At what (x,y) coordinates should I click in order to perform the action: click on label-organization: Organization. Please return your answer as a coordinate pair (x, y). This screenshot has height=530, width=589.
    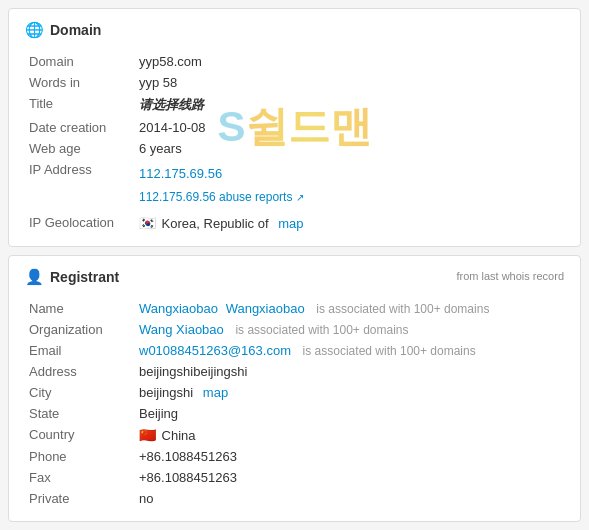
    Looking at the image, I should click on (80, 330).